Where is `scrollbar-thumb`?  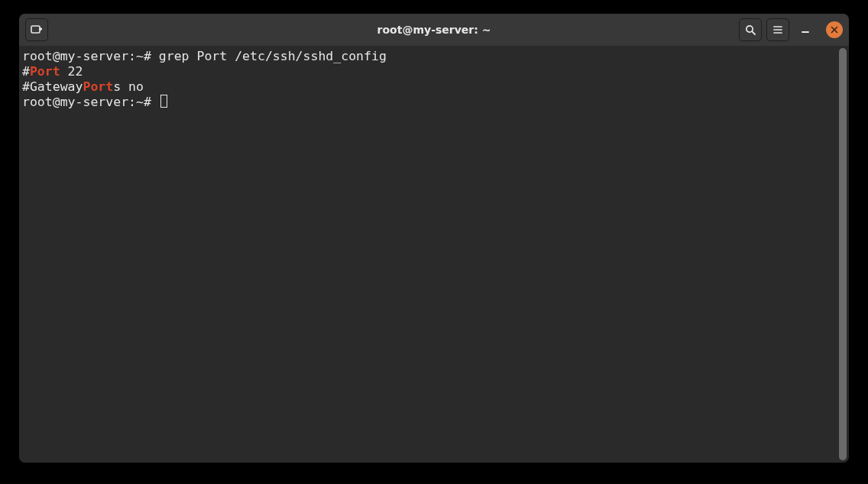 scrollbar-thumb is located at coordinates (843, 254).